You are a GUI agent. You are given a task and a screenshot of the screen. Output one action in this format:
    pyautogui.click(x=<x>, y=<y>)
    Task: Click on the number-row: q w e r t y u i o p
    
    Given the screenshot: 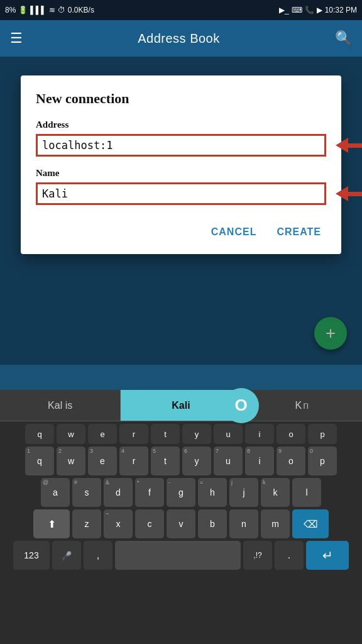 What is the action you would take?
    pyautogui.click(x=181, y=434)
    